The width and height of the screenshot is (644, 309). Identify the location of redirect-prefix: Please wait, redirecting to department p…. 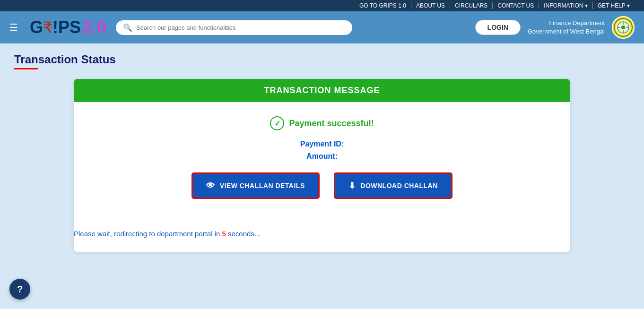
(148, 233).